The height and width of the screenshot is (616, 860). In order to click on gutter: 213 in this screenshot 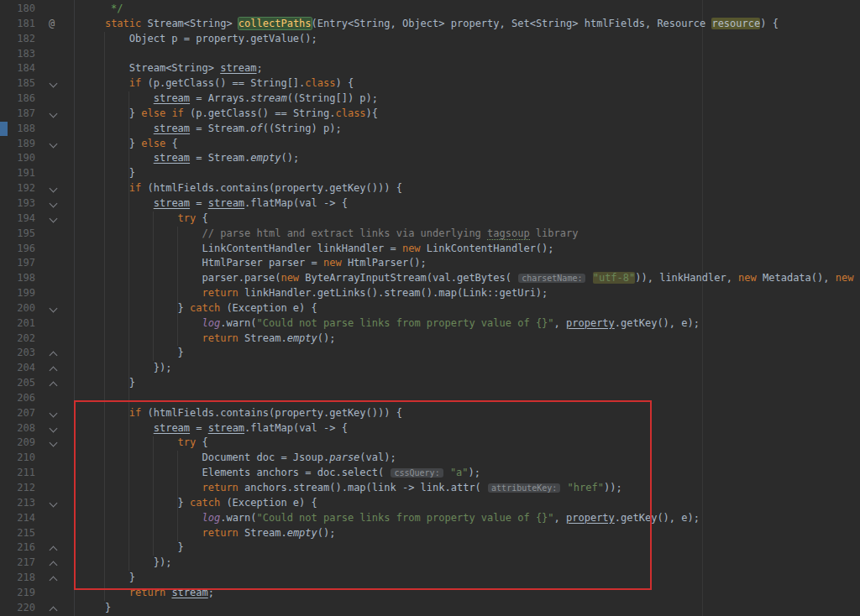, I will do `click(37, 504)`.